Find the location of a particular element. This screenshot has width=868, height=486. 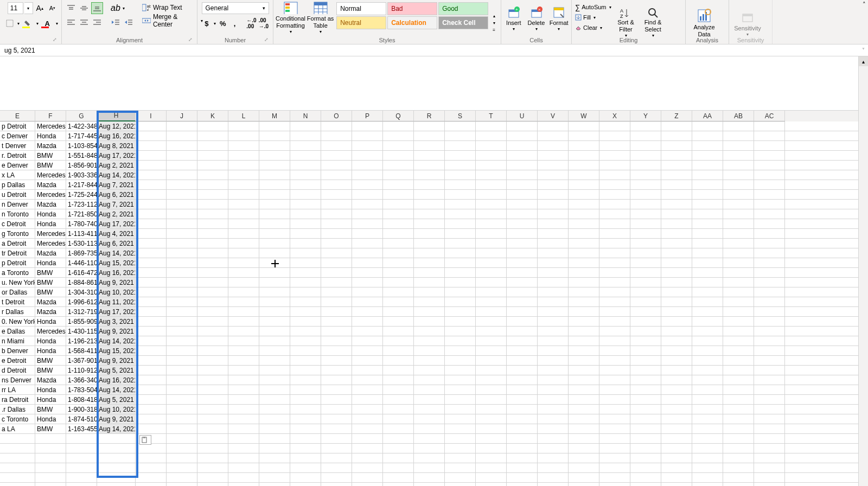

cell: 1-312-719 is located at coordinates (81, 311).